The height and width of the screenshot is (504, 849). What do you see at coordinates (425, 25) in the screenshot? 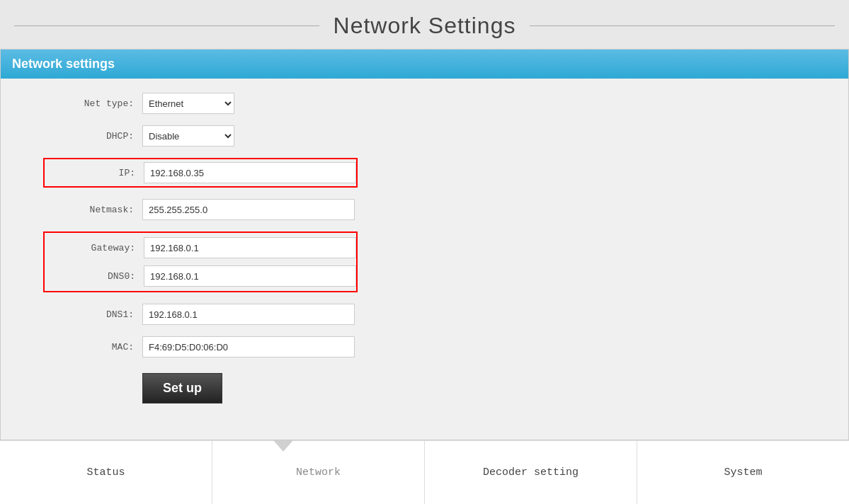
I see `page-title: Network Settings` at bounding box center [425, 25].